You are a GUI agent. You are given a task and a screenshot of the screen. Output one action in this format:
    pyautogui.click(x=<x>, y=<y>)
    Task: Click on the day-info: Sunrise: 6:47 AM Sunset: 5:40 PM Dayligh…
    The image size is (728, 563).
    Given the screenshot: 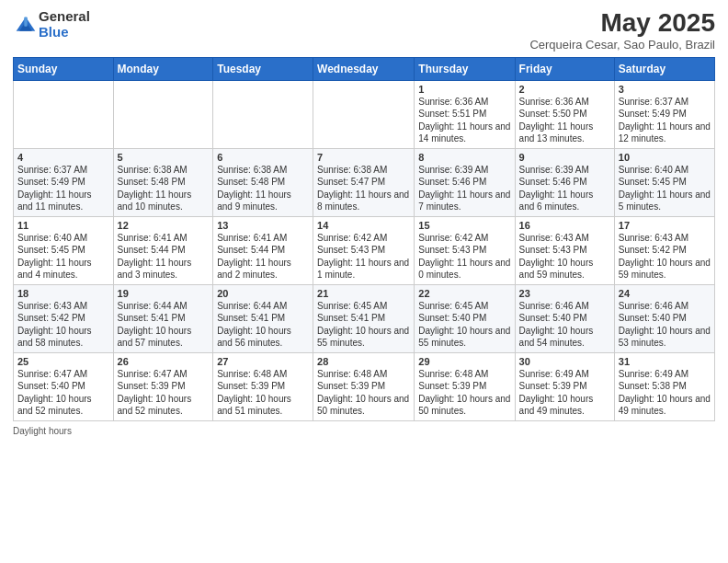 What is the action you would take?
    pyautogui.click(x=63, y=393)
    